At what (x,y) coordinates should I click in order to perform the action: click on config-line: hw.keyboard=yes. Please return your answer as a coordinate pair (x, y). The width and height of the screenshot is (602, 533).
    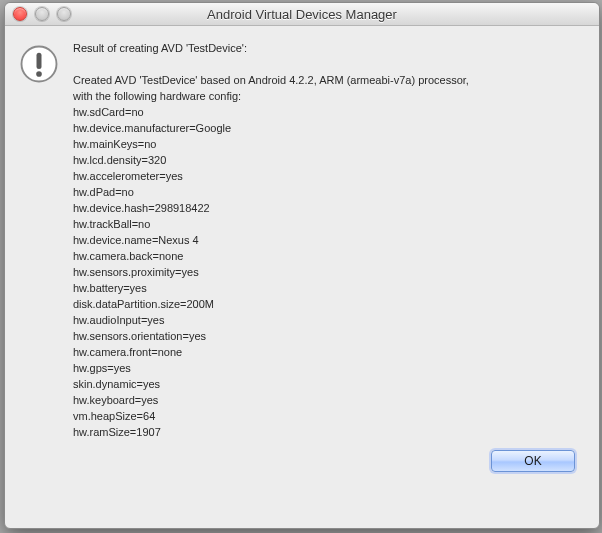
    Looking at the image, I should click on (327, 400).